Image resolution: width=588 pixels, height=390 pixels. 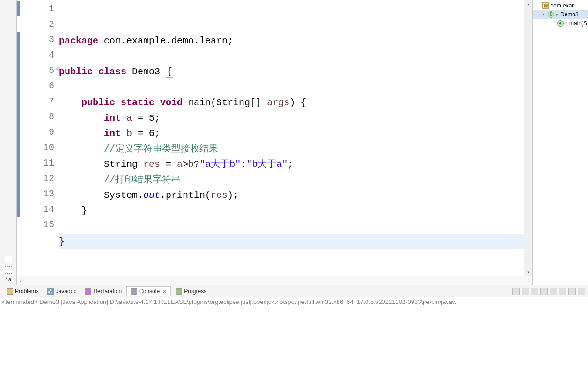 What do you see at coordinates (563, 6) in the screenshot?
I see `outline-label: com.exan` at bounding box center [563, 6].